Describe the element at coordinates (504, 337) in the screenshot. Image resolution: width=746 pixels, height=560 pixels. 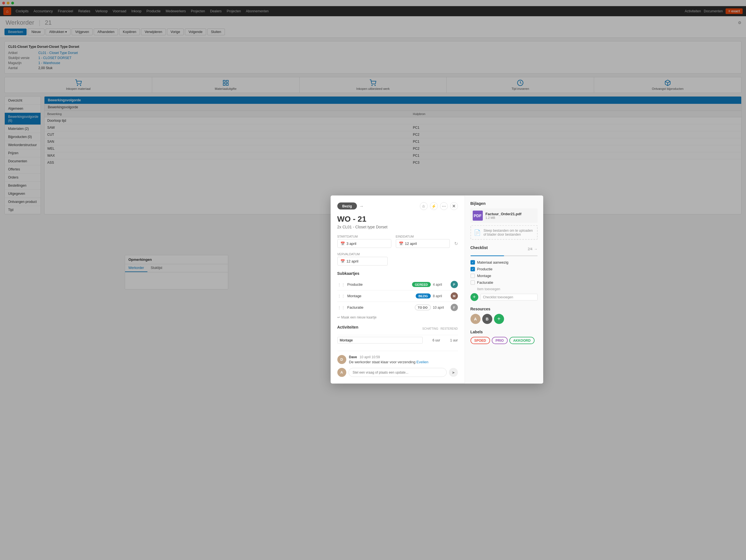
I see `labels-section: Labels SPOED PRIO AKKOORD` at that location.